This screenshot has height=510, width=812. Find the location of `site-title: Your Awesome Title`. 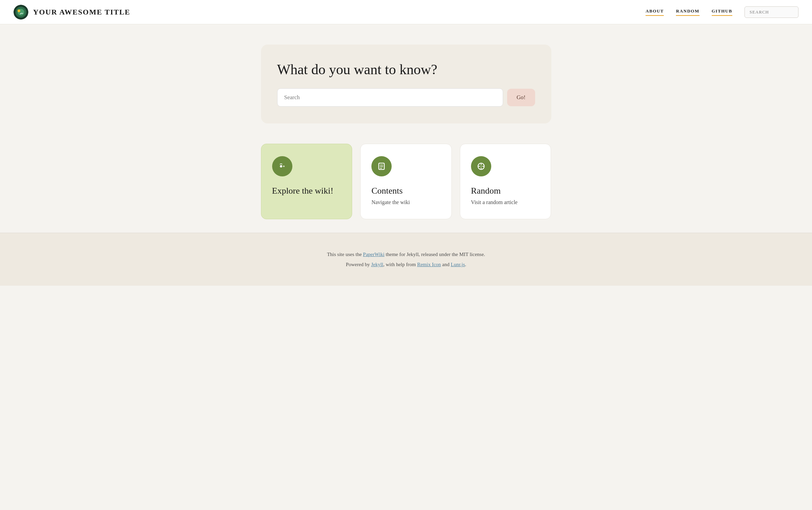

site-title: Your Awesome Title is located at coordinates (82, 12).